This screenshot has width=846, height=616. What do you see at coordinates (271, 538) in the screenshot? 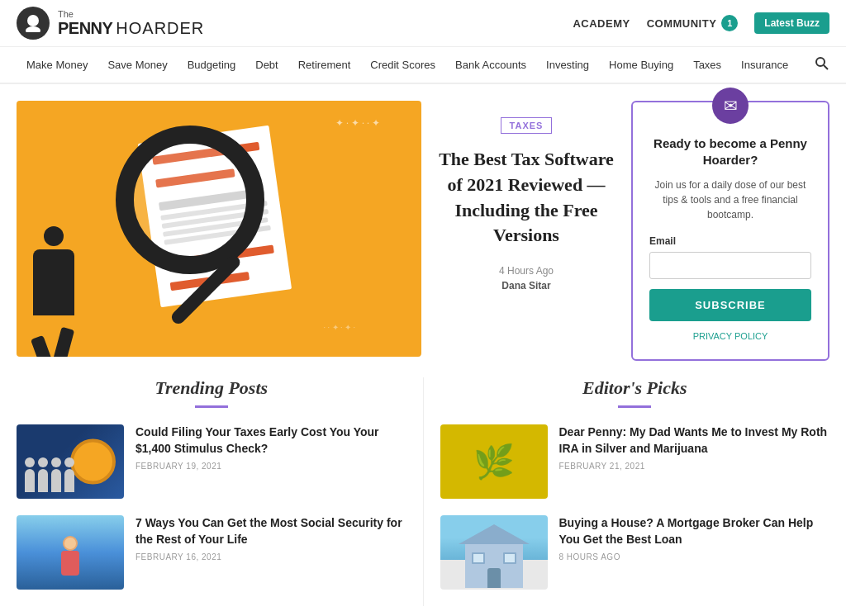
I see `post-info-2: 7 Ways You Can Get the Most Social Secur…` at bounding box center [271, 538].